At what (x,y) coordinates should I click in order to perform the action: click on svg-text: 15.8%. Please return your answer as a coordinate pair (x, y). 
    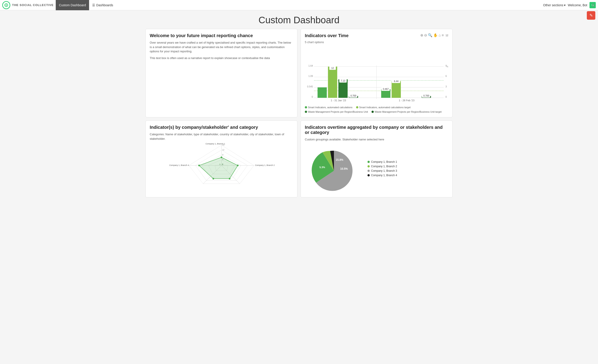
    Looking at the image, I should click on (340, 160).